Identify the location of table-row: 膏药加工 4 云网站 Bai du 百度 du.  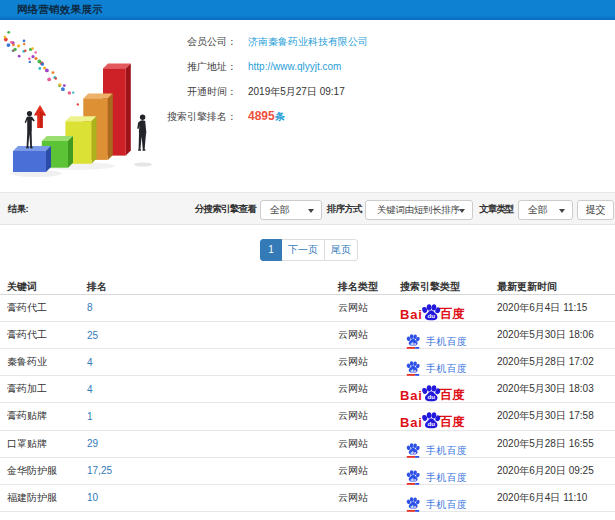
(308, 390).